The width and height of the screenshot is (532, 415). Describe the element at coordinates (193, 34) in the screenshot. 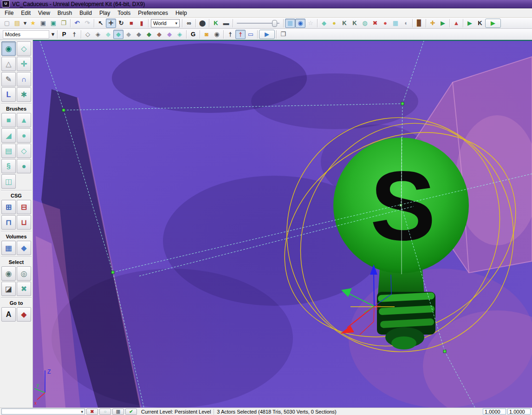

I see `game-mode-button: G` at that location.